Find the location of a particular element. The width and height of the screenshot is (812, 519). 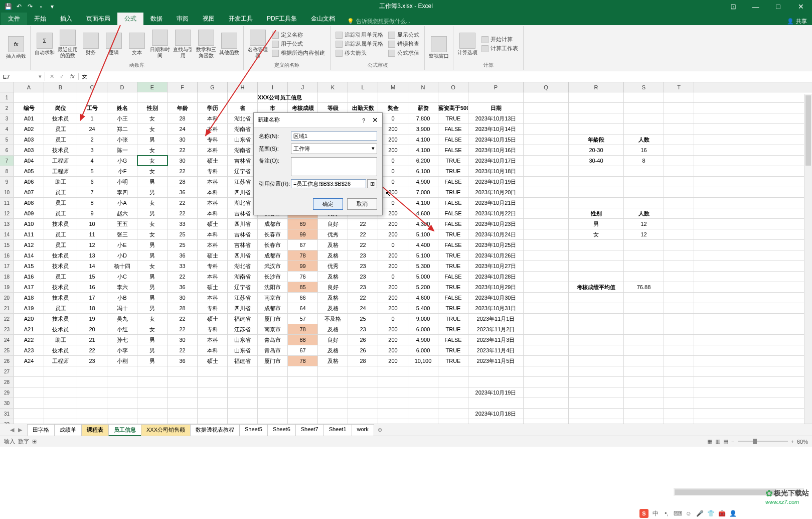

define-name-button: 定义名称 is located at coordinates (298, 35).